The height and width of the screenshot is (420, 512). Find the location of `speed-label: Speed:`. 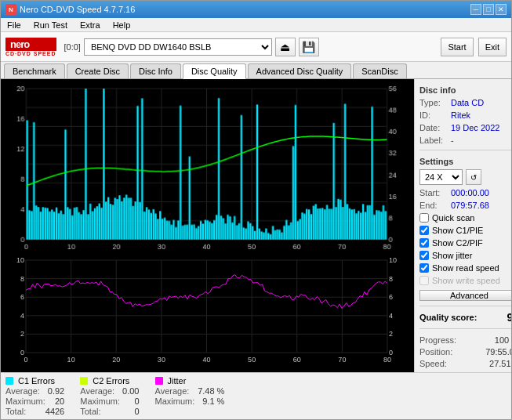

speed-label: Speed: is located at coordinates (433, 364).